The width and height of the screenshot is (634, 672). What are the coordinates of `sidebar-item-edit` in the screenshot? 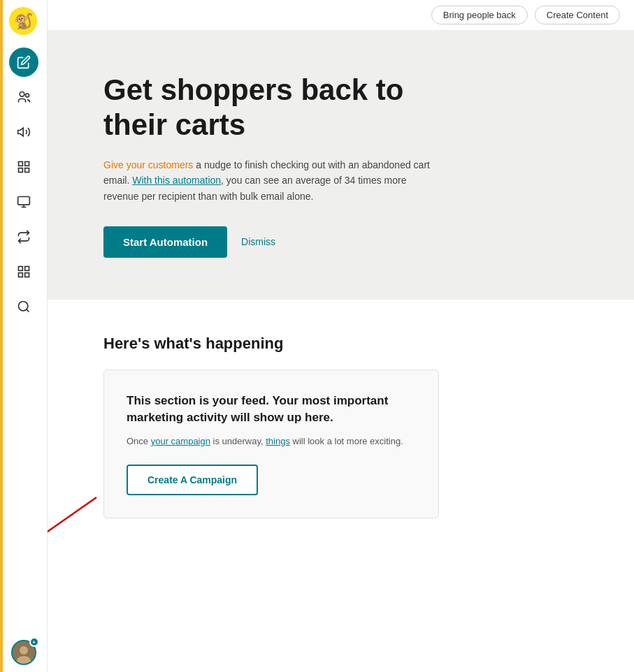 It's located at (24, 62).